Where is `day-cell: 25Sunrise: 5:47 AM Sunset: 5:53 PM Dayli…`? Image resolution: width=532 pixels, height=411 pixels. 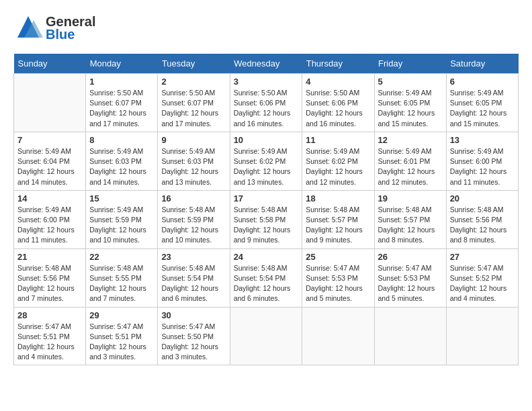 day-cell: 25Sunrise: 5:47 AM Sunset: 5:53 PM Dayli… is located at coordinates (339, 278).